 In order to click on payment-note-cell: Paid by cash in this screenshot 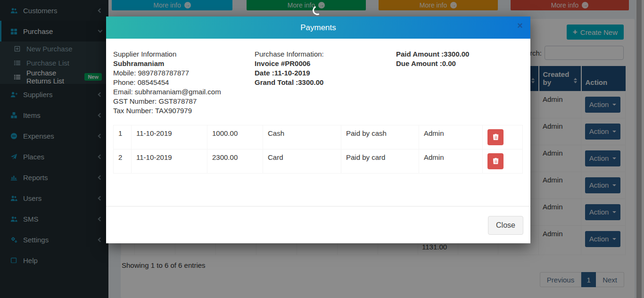, I will do `click(380, 137)`.